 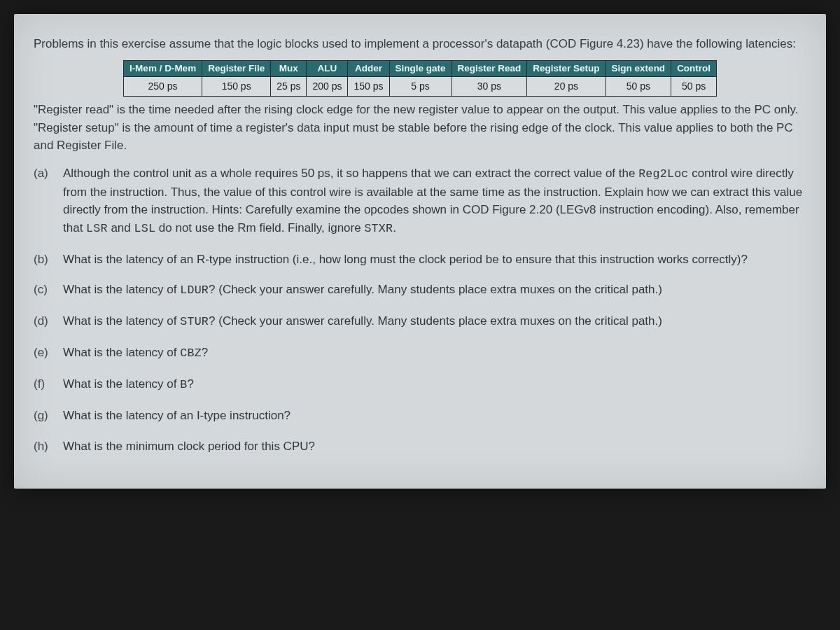 What do you see at coordinates (420, 385) in the screenshot?
I see `question-f: (f) What is the latency of B?` at bounding box center [420, 385].